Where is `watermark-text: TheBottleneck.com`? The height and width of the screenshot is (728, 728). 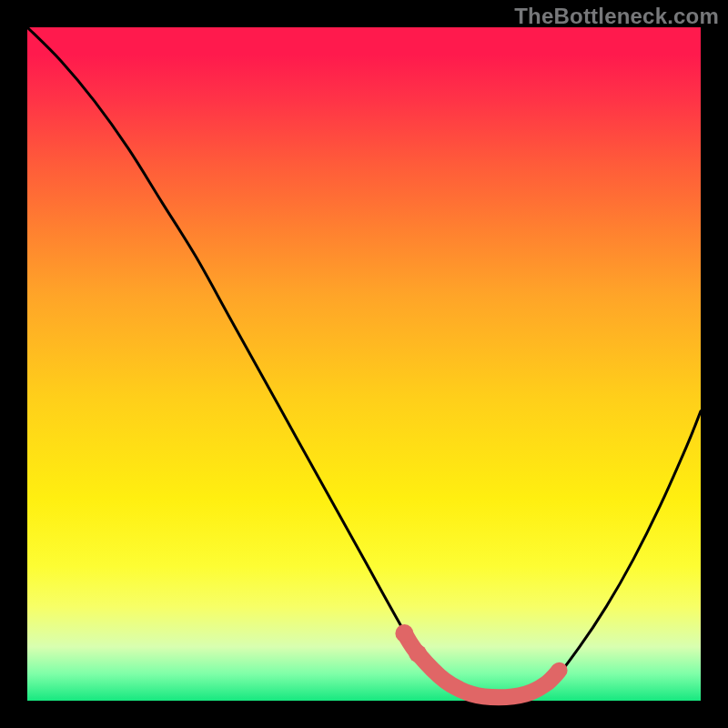 watermark-text: TheBottleneck.com is located at coordinates (617, 16).